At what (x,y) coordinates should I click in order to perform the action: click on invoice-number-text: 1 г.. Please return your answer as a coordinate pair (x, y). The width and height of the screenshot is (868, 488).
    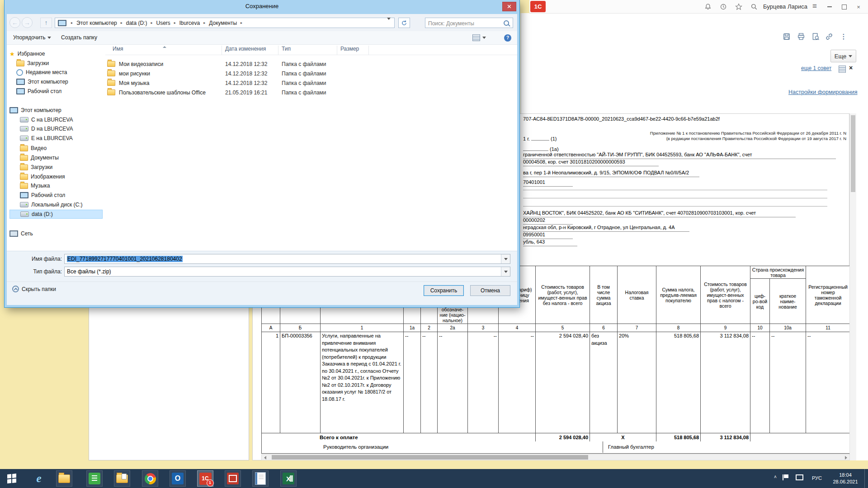
    Looking at the image, I should click on (526, 139).